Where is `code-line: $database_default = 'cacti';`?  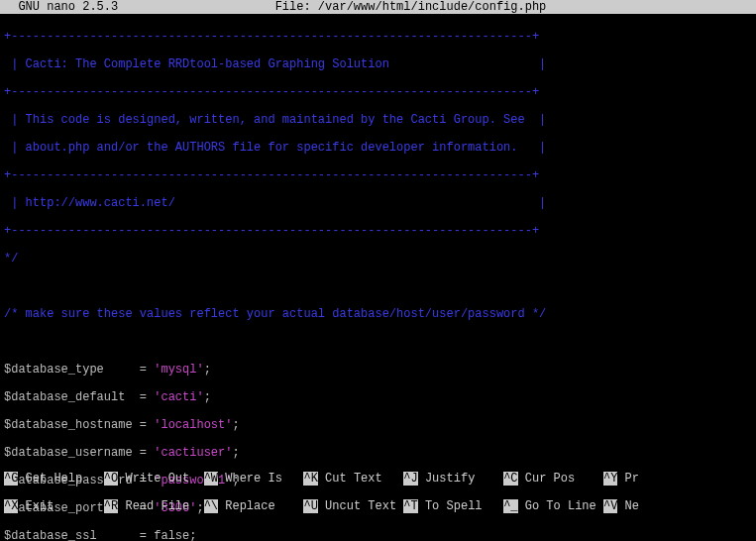 code-line: $database_default = 'cacti'; is located at coordinates (378, 397).